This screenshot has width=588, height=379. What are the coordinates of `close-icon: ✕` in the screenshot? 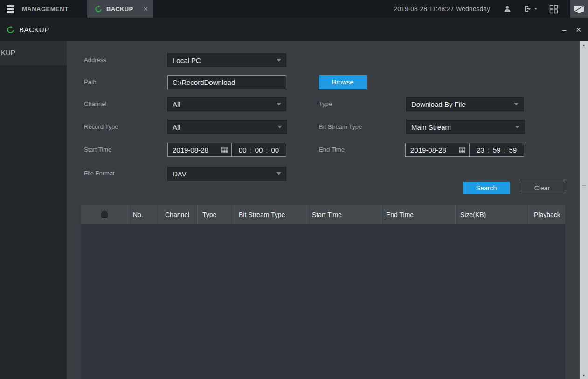 It's located at (578, 30).